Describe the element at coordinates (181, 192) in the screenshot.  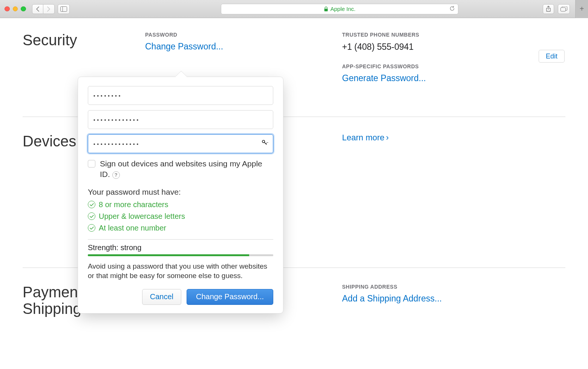
I see `requirements-title: Your password must have:` at that location.